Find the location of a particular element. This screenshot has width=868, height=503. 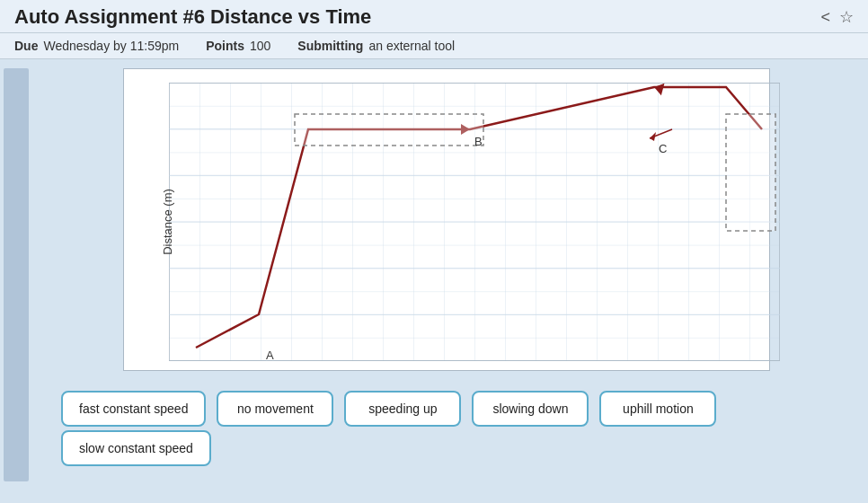

y-axis-label: Distance (m) is located at coordinates (167, 222).